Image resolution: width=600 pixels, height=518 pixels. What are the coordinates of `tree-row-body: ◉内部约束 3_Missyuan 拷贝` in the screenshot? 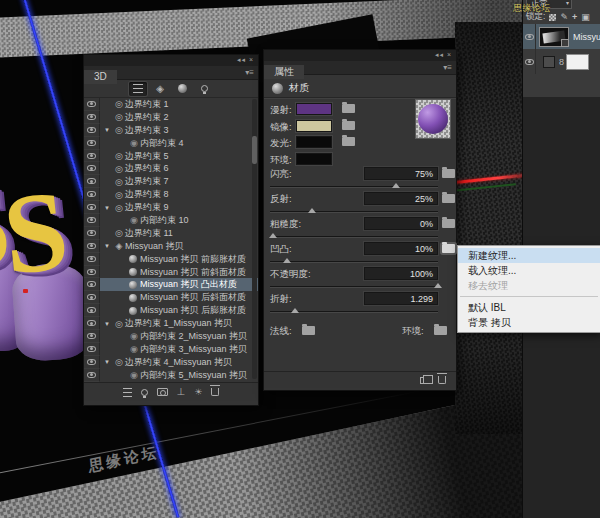 It's located at (179, 350).